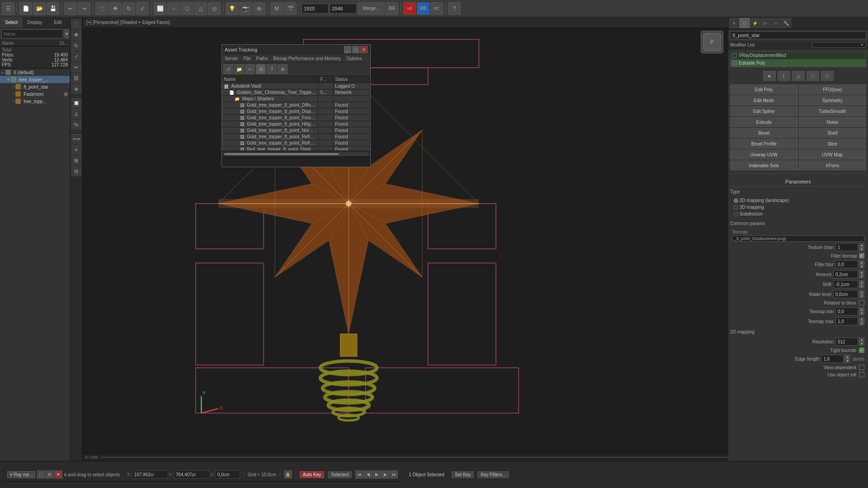  What do you see at coordinates (392, 9) in the screenshot?
I see `br-btn: BR` at bounding box center [392, 9].